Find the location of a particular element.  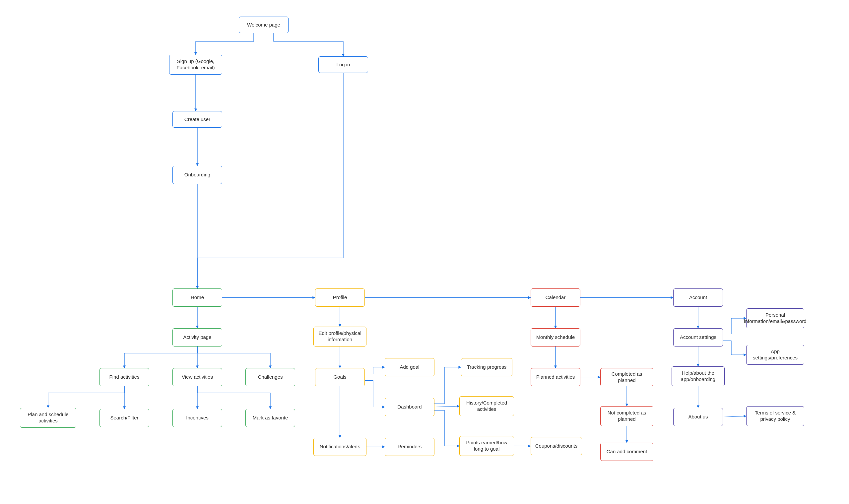

node-label: Challenges is located at coordinates (270, 377).